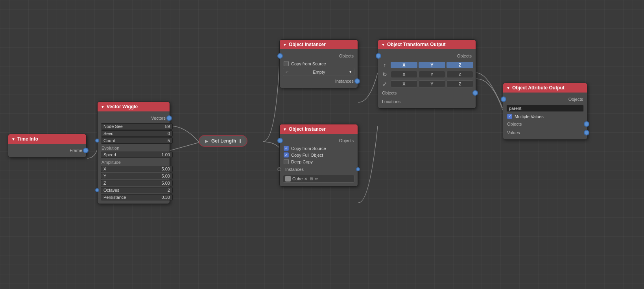 The image size is (644, 289). What do you see at coordinates (169, 141) in the screenshot?
I see `count-value: 5` at bounding box center [169, 141].